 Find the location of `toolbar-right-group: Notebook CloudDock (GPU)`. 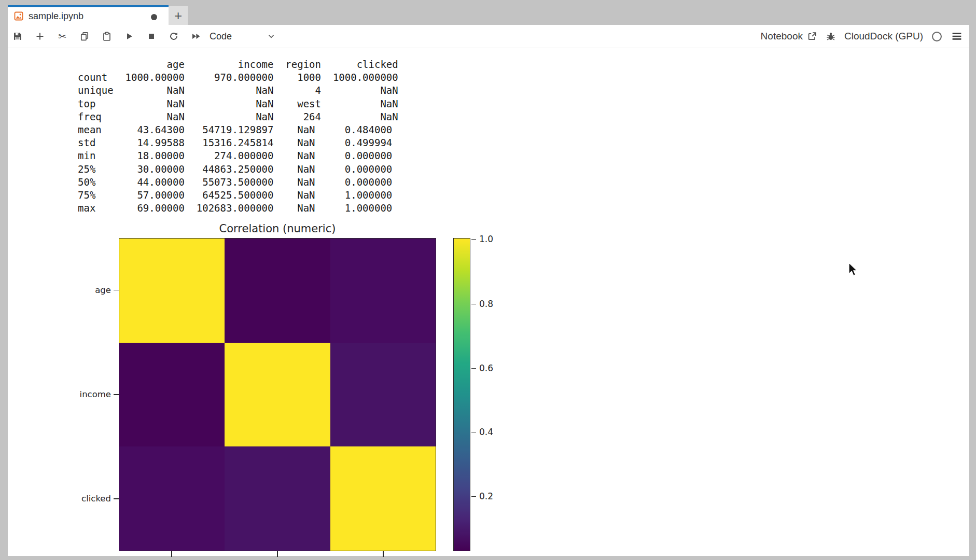

toolbar-right-group: Notebook CloudDock (GPU) is located at coordinates (865, 36).